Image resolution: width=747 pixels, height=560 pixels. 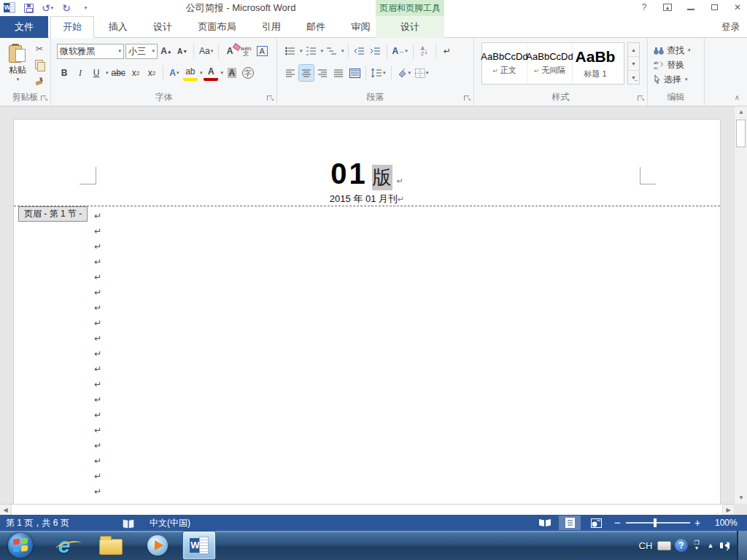 What do you see at coordinates (111, 545) in the screenshot?
I see `windows-explorer-button` at bounding box center [111, 545].